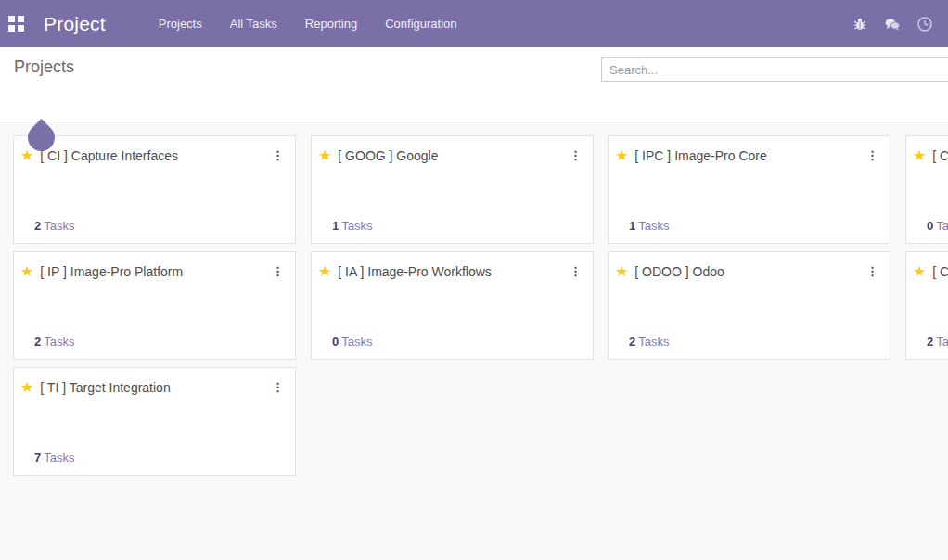 Image resolution: width=948 pixels, height=560 pixels. What do you see at coordinates (937, 341) in the screenshot?
I see `tasks-link: 2Ta` at bounding box center [937, 341].